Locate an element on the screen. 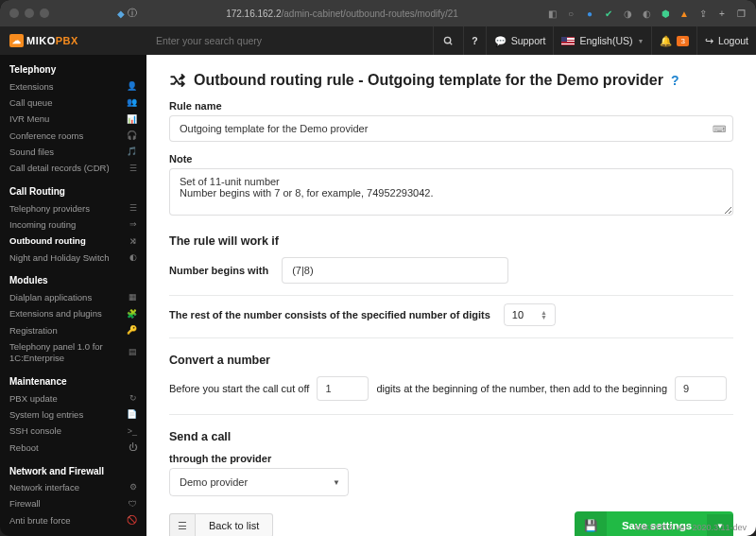  sidebar-item: SSH console>_ is located at coordinates (74, 431).